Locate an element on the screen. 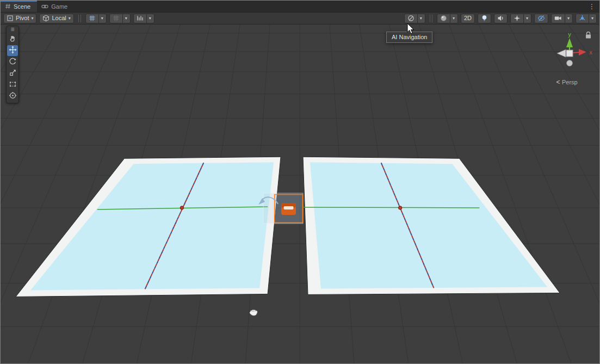 This screenshot has width=600, height=364. draw-mode-dropdown: ▾ is located at coordinates (447, 18).